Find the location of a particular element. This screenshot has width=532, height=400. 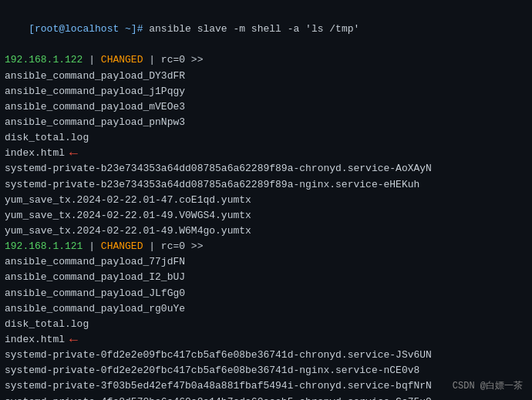

ip2: 192.168.1.121 is located at coordinates (43, 247).